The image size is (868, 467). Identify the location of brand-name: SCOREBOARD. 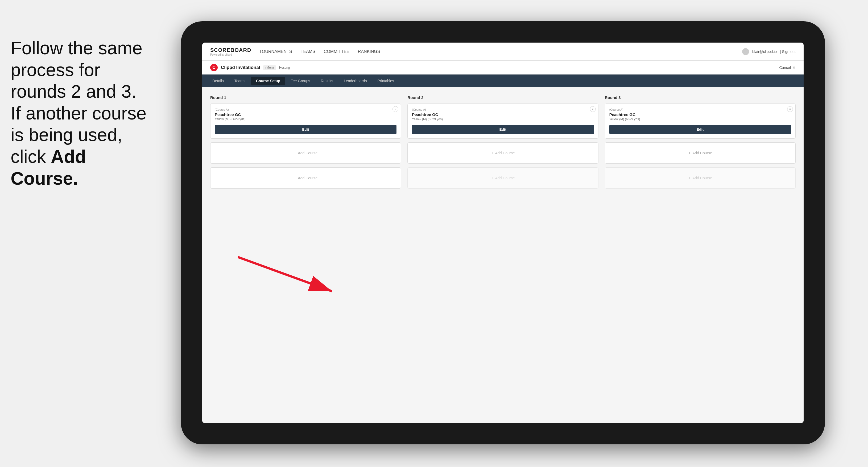
(230, 50).